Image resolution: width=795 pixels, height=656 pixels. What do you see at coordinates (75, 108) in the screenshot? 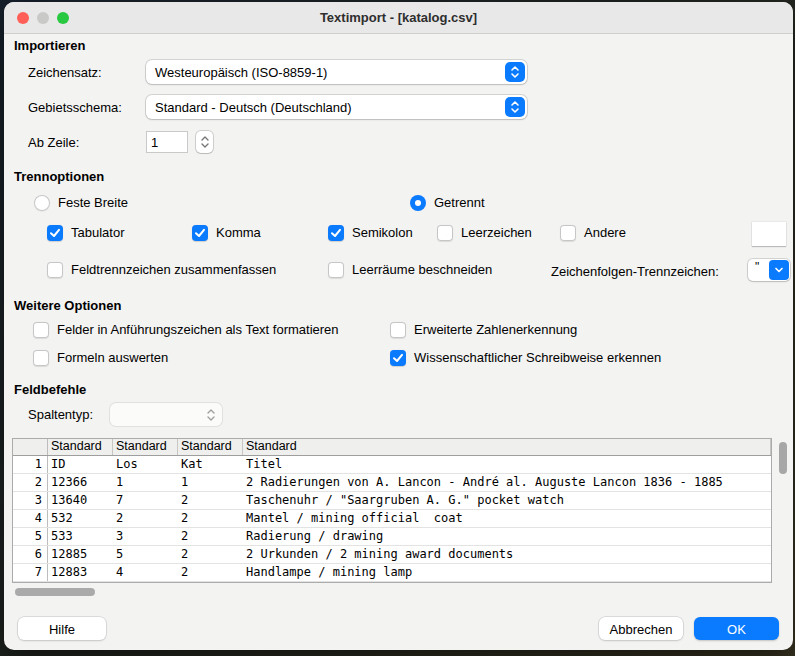
I see `locale-label: Gebietsschema:` at bounding box center [75, 108].